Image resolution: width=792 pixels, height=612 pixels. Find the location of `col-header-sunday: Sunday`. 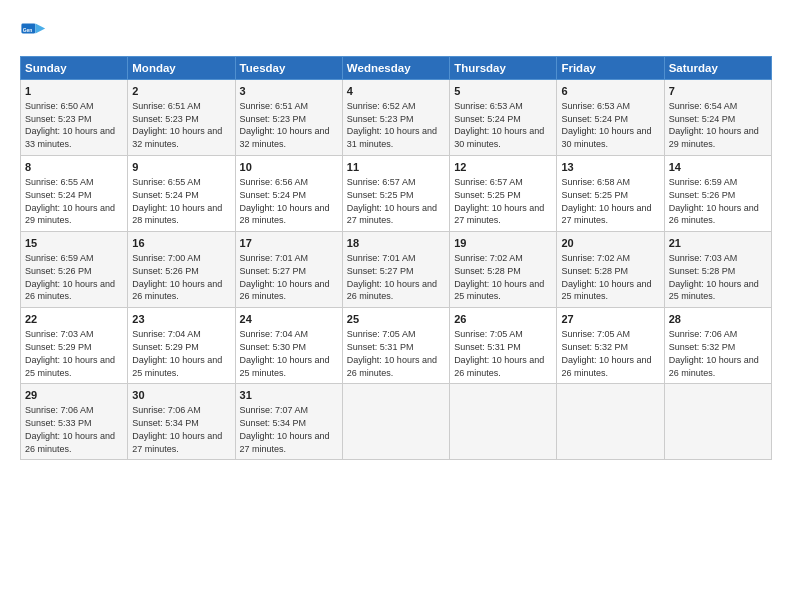

col-header-sunday: Sunday is located at coordinates (74, 68).